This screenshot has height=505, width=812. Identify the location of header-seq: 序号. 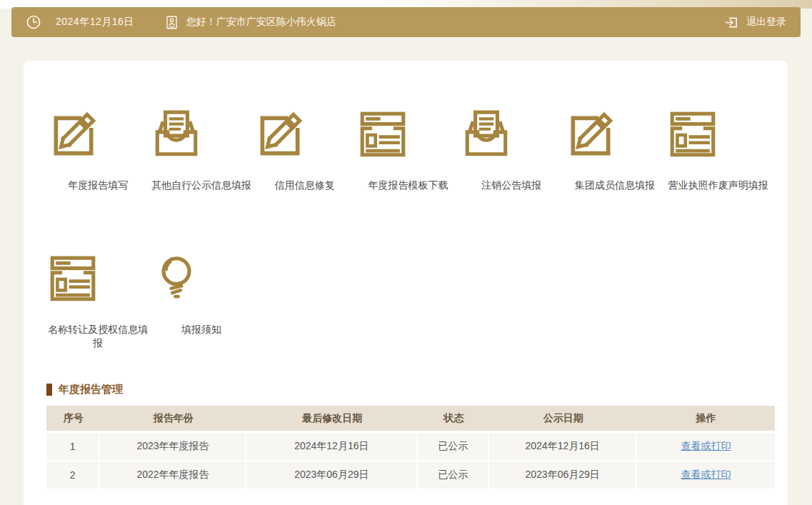
(73, 419).